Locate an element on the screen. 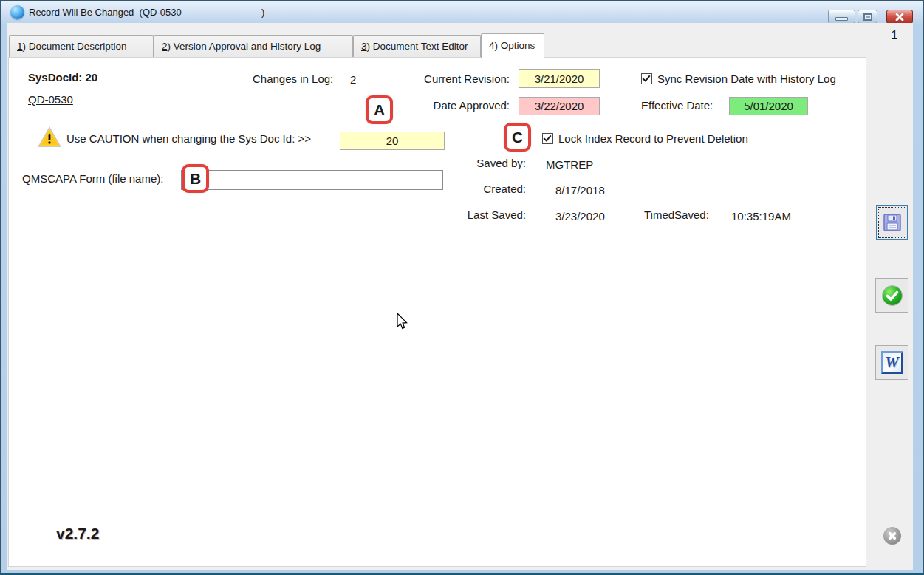 This screenshot has width=924, height=575. green-check-icon is located at coordinates (892, 296).